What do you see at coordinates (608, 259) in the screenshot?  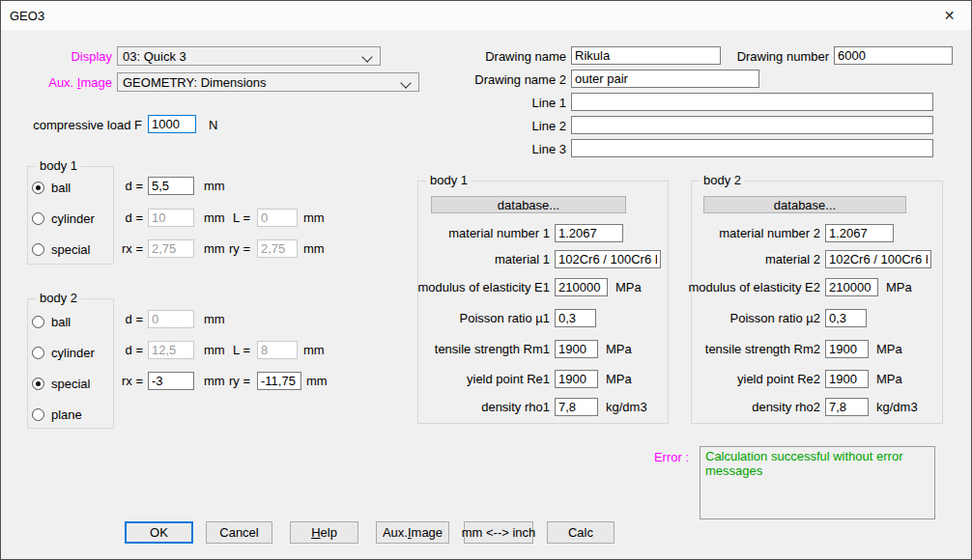 I see `material1-input` at bounding box center [608, 259].